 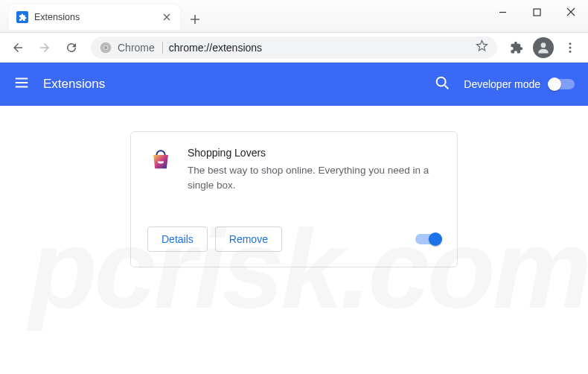 I want to click on browser-toolbar: Chrome, so click(x=294, y=48).